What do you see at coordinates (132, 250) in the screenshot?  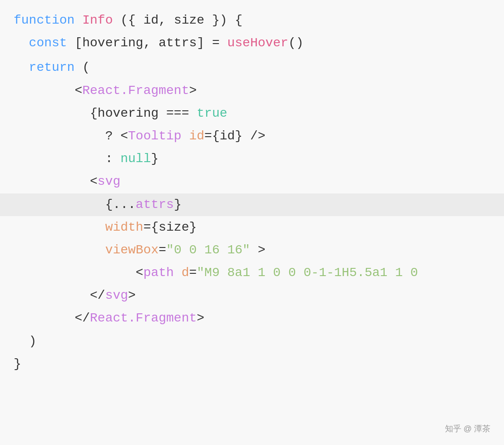 I see `code-token: viewBox` at bounding box center [132, 250].